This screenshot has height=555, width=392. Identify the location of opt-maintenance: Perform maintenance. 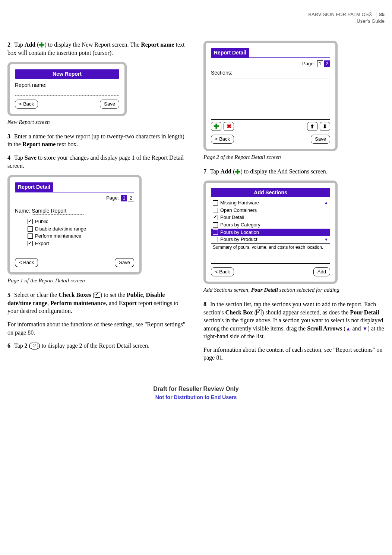
(80, 236).